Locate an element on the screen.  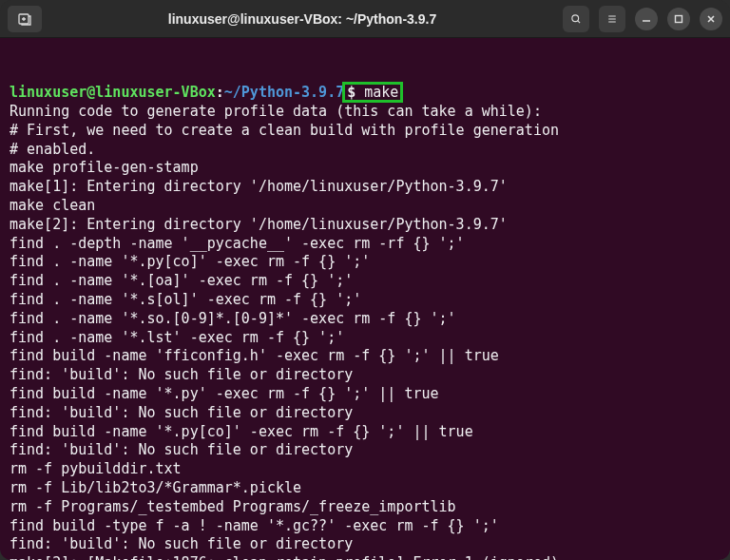
entered-command: make is located at coordinates (381, 92).